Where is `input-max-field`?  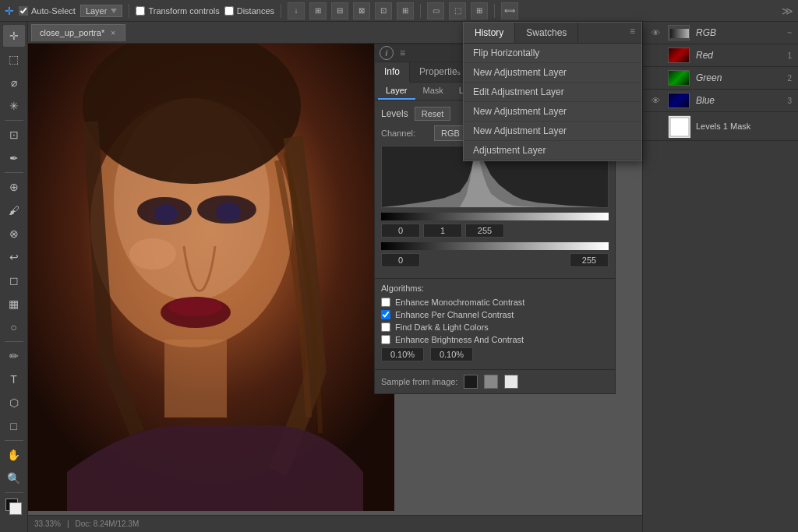 input-max-field is located at coordinates (485, 231).